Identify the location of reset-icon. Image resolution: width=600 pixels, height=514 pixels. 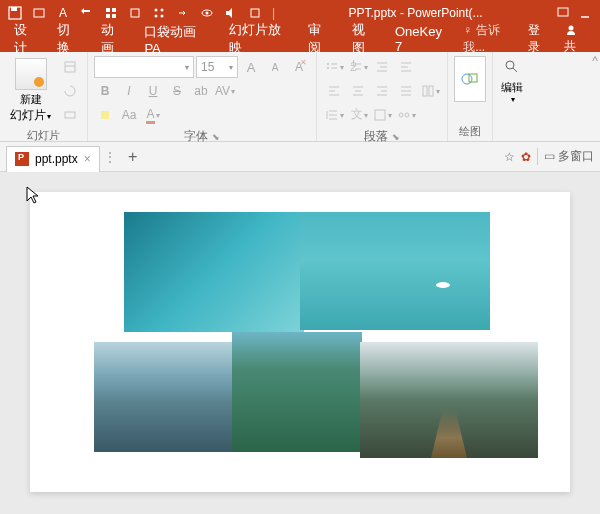
(70, 91).